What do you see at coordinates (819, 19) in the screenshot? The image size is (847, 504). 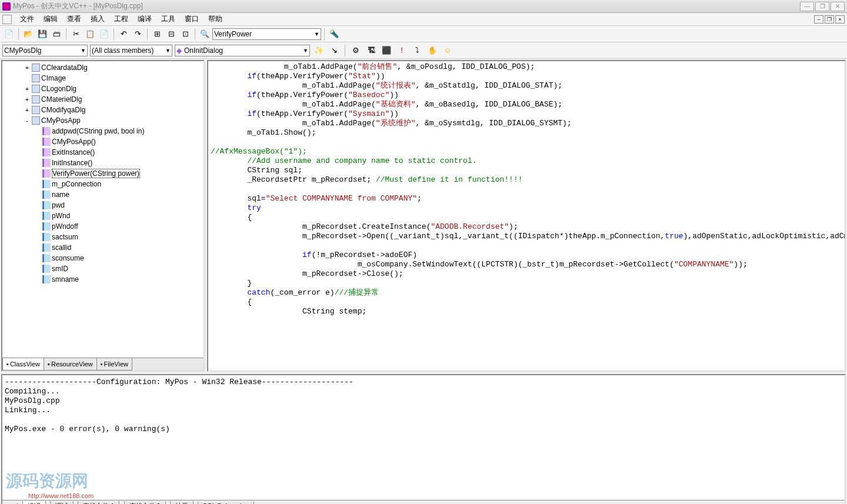 I see `mdi-minimize-button: –` at bounding box center [819, 19].